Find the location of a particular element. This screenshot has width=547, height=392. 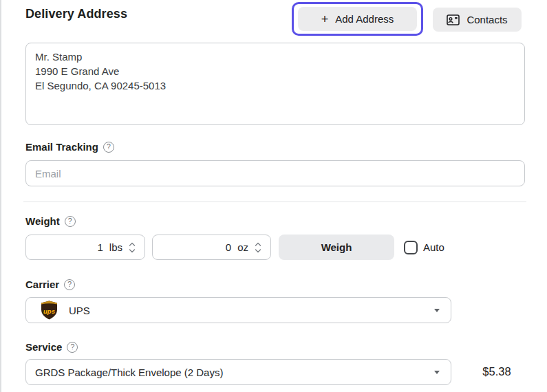

section-divider is located at coordinates (275, 202).